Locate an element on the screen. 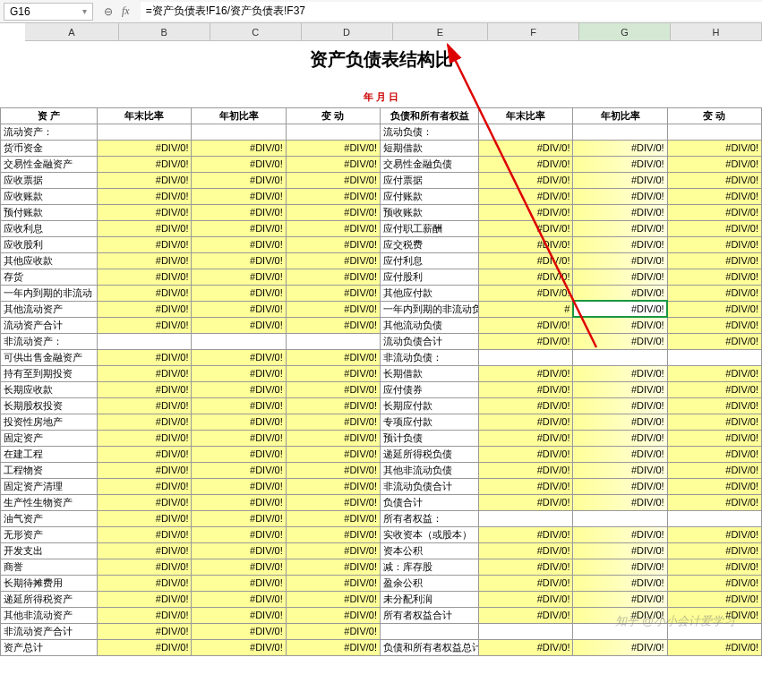 This screenshot has height=700, width=762. cell-r23-c4: 负债合计 is located at coordinates (429, 502).